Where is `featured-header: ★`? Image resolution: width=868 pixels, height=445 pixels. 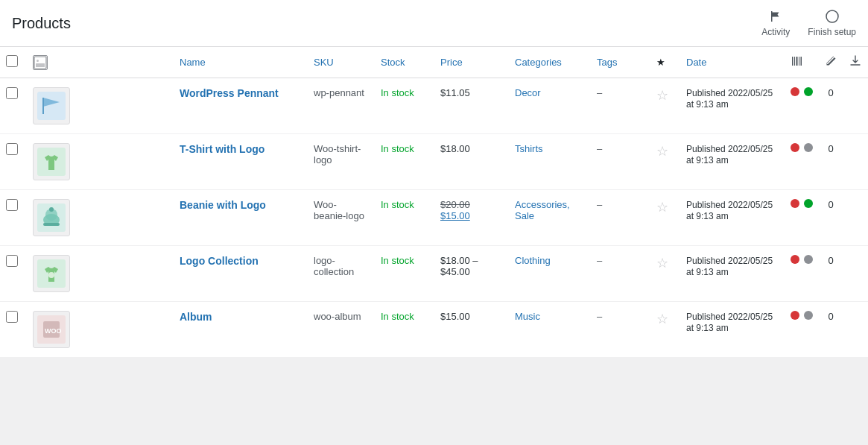
featured-header: ★ is located at coordinates (665, 63).